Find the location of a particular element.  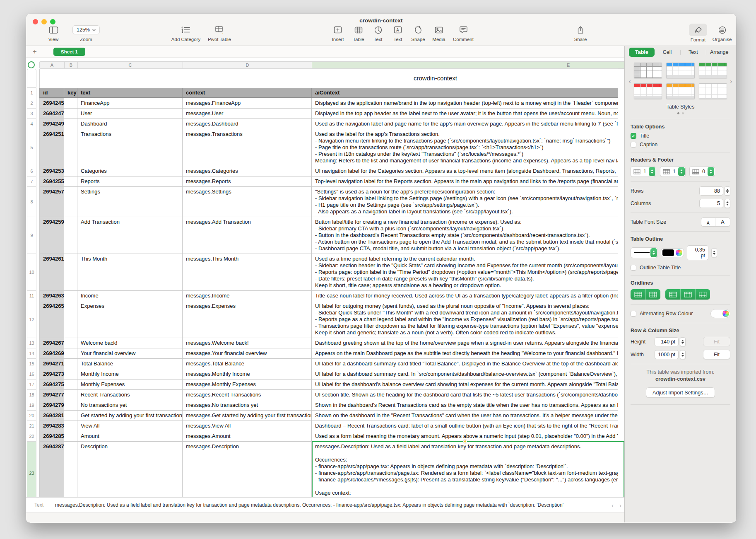

tab-text: Text is located at coordinates (693, 52).